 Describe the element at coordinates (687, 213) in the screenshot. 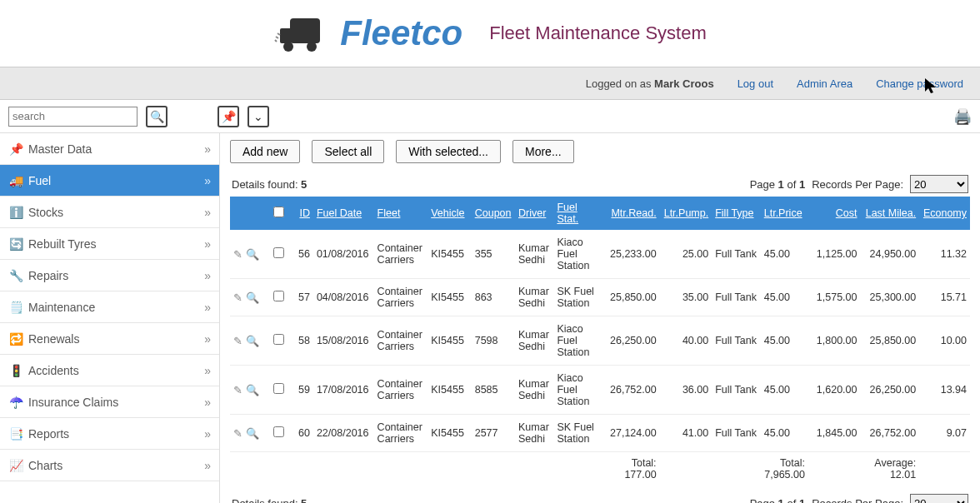

I see `col-ltr-pump: Ltr.Pump.` at that location.